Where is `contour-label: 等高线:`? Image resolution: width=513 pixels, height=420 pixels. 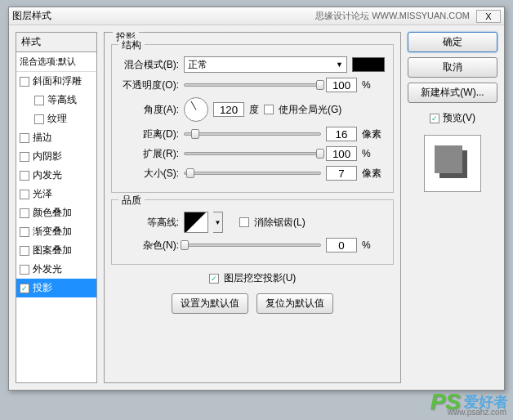
contour-label: 等高线: is located at coordinates (149, 222).